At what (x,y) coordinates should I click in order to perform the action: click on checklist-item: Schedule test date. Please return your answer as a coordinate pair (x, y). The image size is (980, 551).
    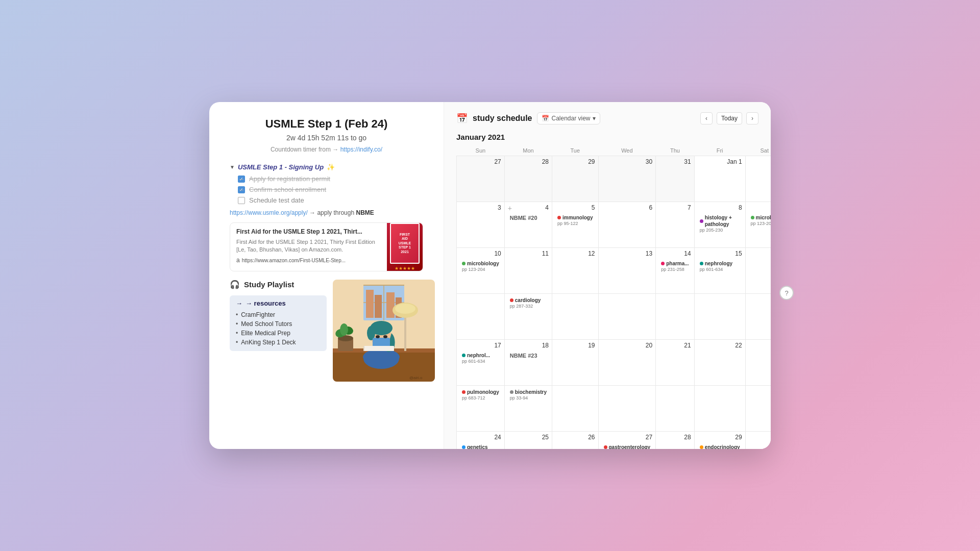
    Looking at the image, I should click on (327, 200).